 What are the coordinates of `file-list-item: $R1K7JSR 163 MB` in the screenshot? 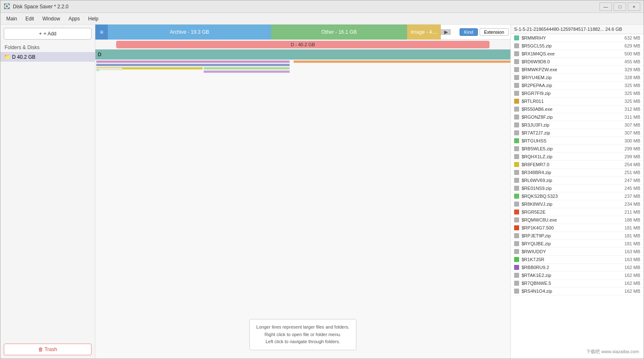 It's located at (577, 260).